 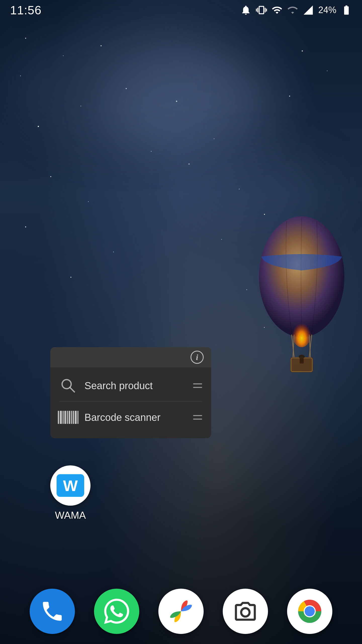 I want to click on barcode-icon, so click(x=68, y=417).